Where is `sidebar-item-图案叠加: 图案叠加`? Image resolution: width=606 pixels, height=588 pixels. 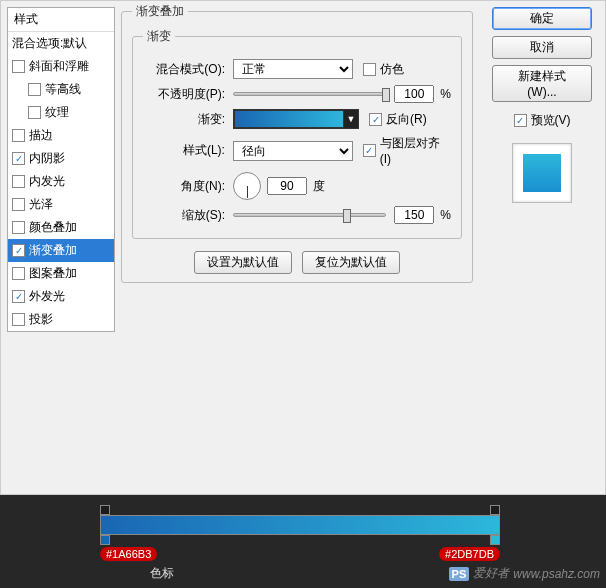 sidebar-item-图案叠加: 图案叠加 is located at coordinates (61, 274).